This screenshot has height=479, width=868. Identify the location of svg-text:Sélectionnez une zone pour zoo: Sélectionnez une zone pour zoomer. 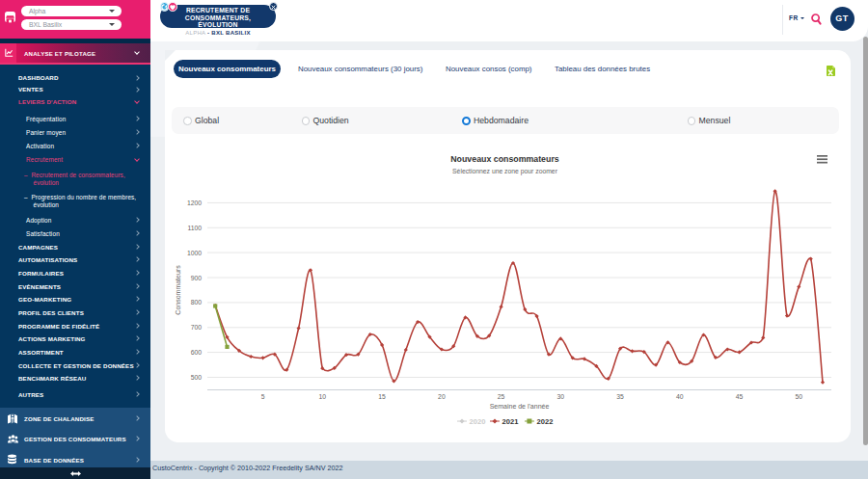
(505, 172).